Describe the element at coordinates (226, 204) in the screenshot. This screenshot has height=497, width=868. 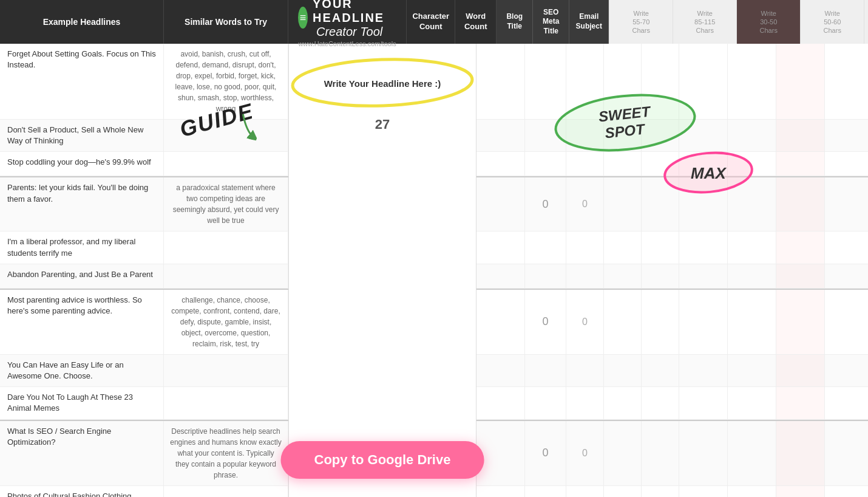
I see `similar-cell: a paradoxical statement where two compet…` at that location.